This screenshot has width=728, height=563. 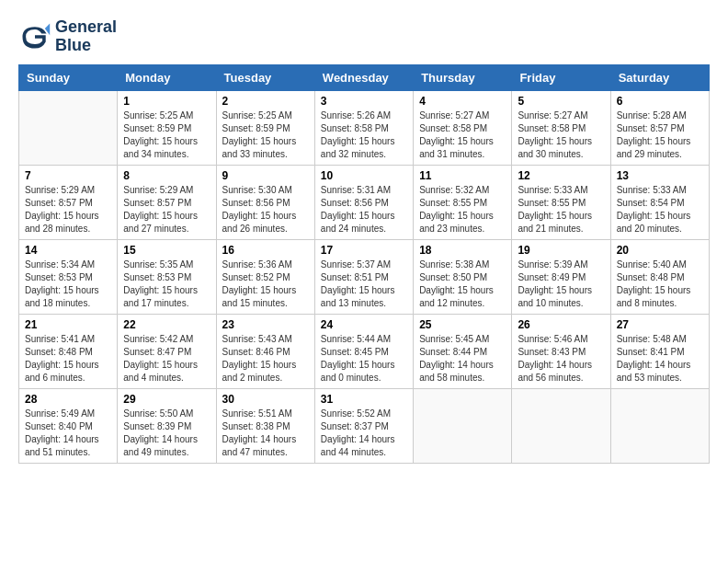 What do you see at coordinates (68, 276) in the screenshot?
I see `calendar-cell: 14Sunrise: 5:34 AM Sunset: 8:53 PM Dayli…` at bounding box center [68, 276].